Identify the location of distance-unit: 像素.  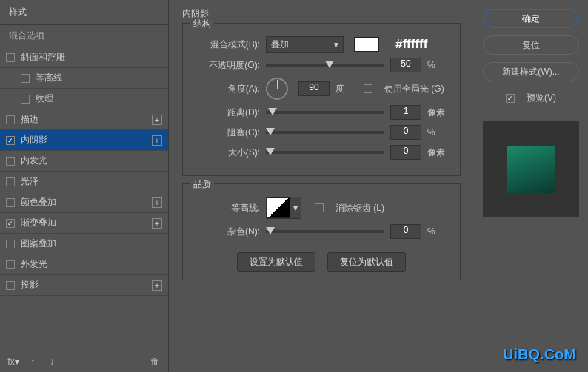
(438, 112).